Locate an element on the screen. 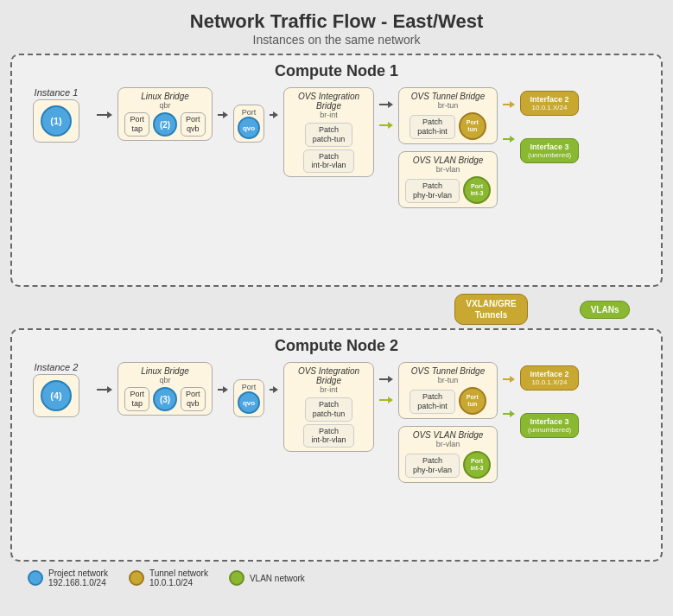 The width and height of the screenshot is (673, 616). linux-bridge-1-label: Linux Bridge is located at coordinates (165, 97).